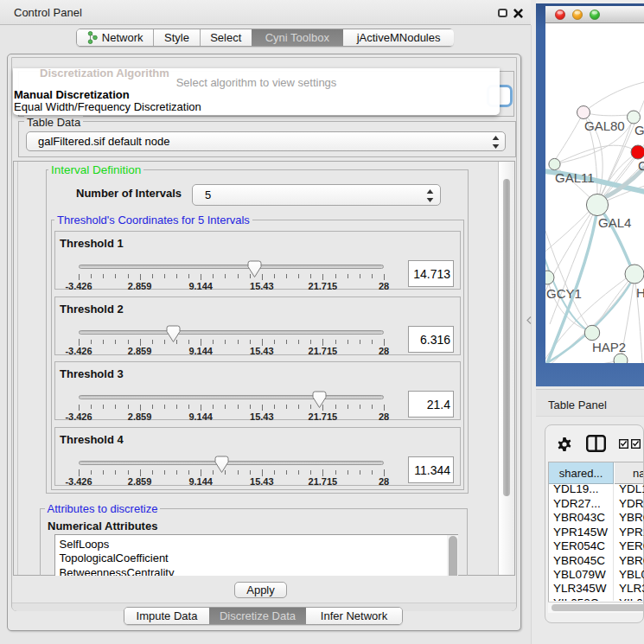  Describe the element at coordinates (609, 348) in the screenshot. I see `svg-text: HAP2` at that location.